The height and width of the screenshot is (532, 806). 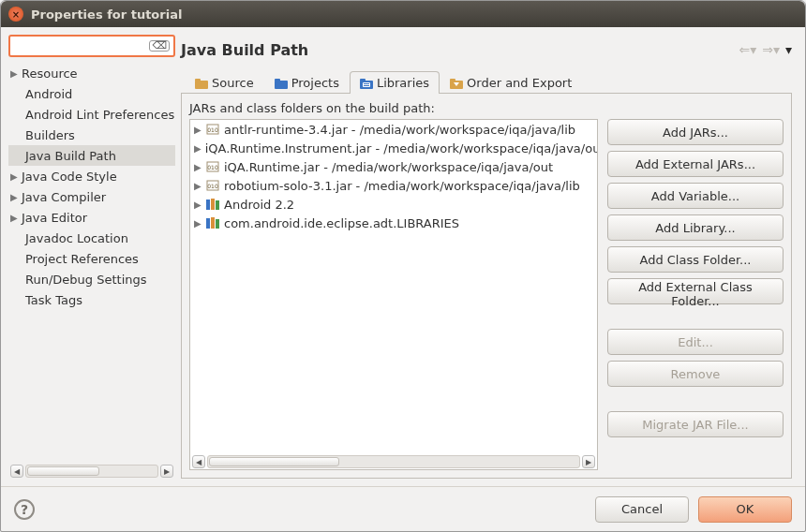 What do you see at coordinates (92, 259) in the screenshot?
I see `sidebar-item: Project References` at bounding box center [92, 259].